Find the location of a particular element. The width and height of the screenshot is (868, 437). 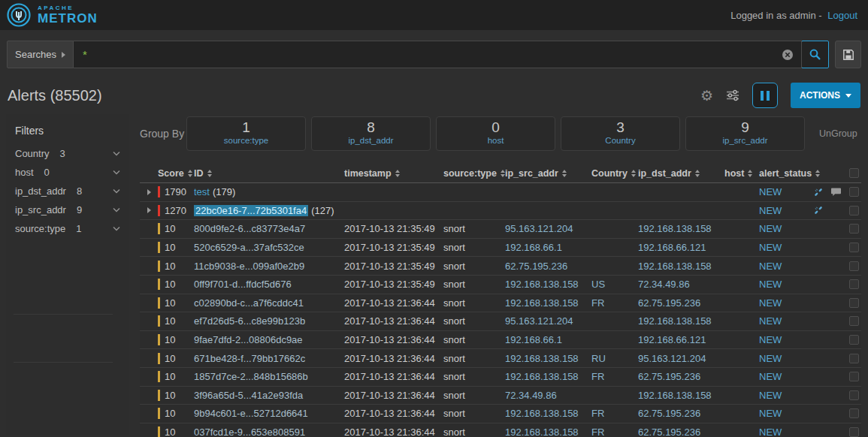

group-card-source-type: 1source:type is located at coordinates (246, 134).